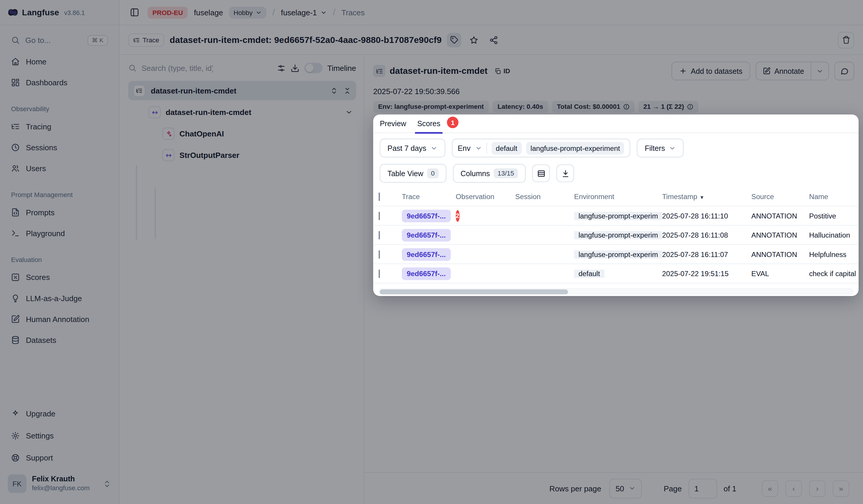  What do you see at coordinates (707, 216) in the screenshot?
I see `timestamp-cell: 2025-07-28 16:11:10` at bounding box center [707, 216].